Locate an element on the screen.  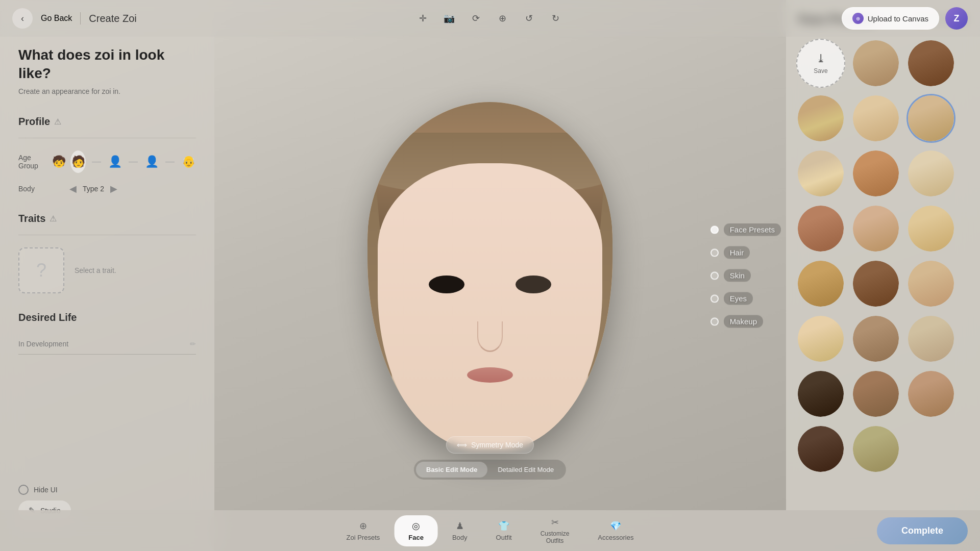
trait-slot: ? is located at coordinates (41, 270).